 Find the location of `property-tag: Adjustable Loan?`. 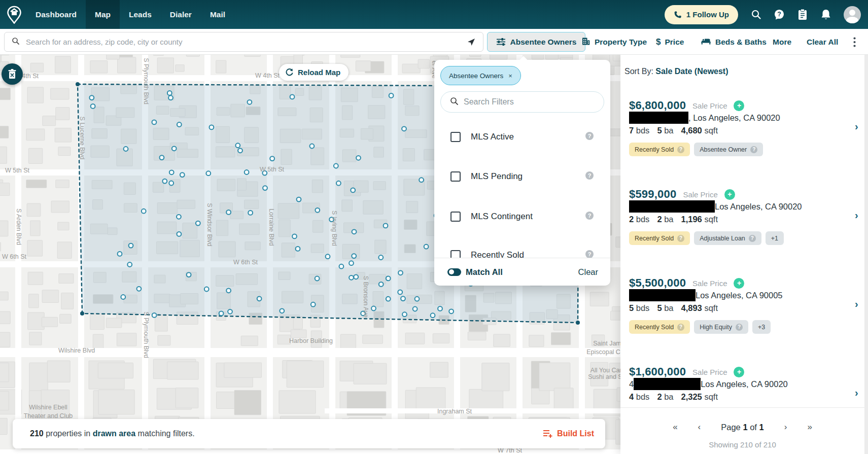

property-tag: Adjustable Loan? is located at coordinates (727, 238).